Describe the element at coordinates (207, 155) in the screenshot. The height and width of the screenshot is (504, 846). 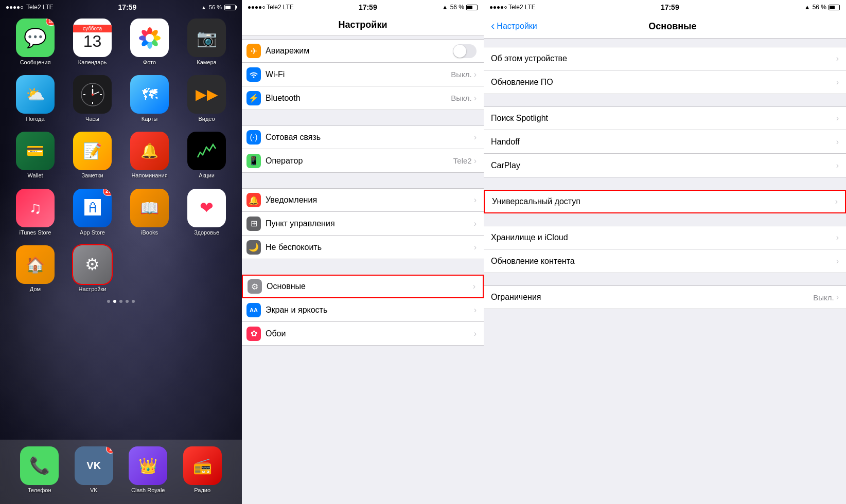
I see `app-stocks: Акции` at that location.